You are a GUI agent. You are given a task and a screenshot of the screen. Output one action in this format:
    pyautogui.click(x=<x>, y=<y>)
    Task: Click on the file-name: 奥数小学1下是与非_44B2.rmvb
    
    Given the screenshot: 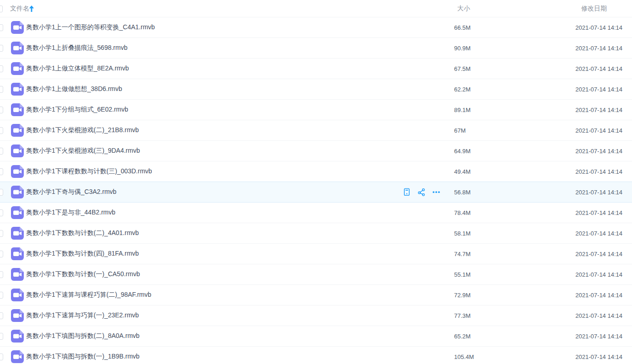 What is the action you would take?
    pyautogui.click(x=70, y=213)
    